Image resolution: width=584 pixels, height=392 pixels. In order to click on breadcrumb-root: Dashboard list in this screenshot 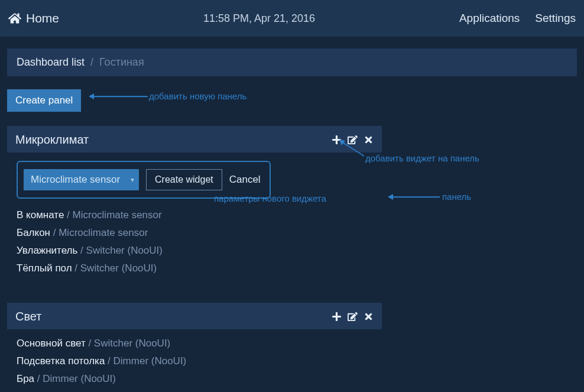, I will do `click(51, 63)`.